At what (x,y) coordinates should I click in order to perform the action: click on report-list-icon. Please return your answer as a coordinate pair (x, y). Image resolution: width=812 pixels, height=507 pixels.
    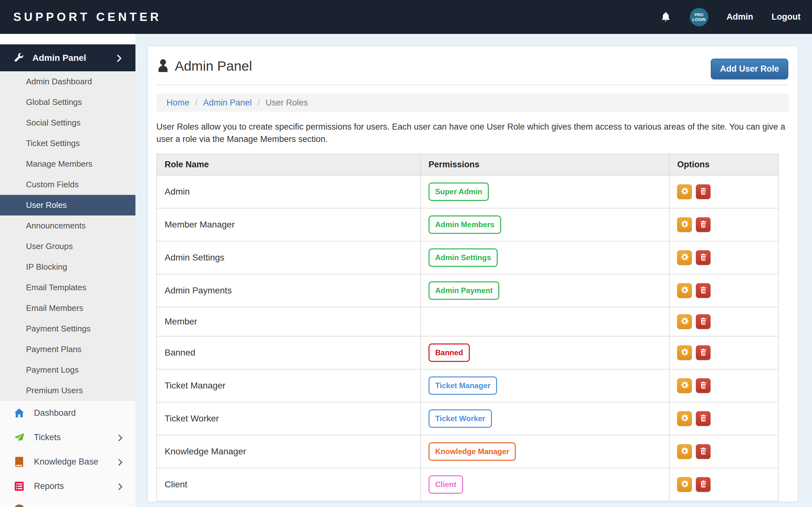
    Looking at the image, I should click on (19, 486).